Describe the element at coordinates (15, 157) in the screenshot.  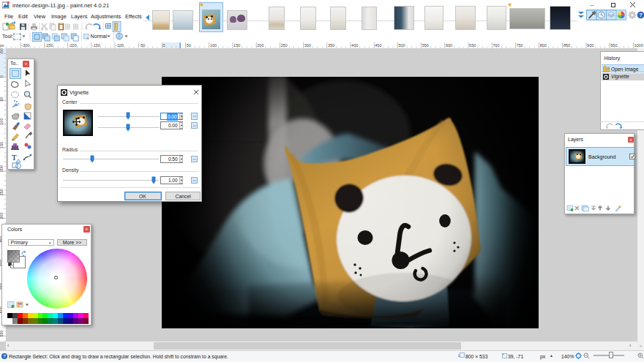
I see `svg-text: T` at that location.